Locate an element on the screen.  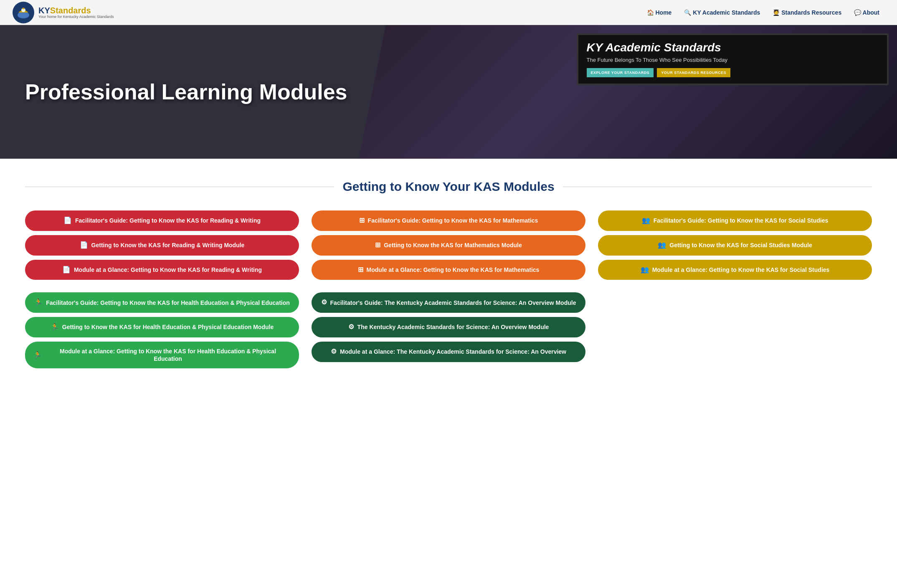
page-title: Professional Learning Modules is located at coordinates (186, 92).